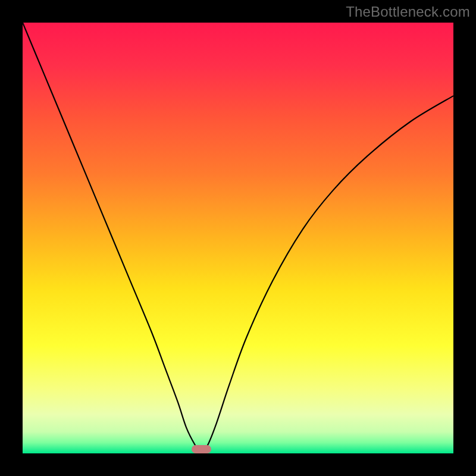  I want to click on minimum-marker, so click(201, 449).